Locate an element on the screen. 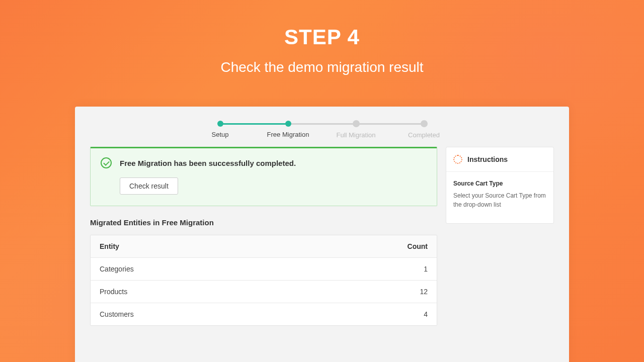  success-alert: Free Migration has been successfully com… is located at coordinates (264, 176).